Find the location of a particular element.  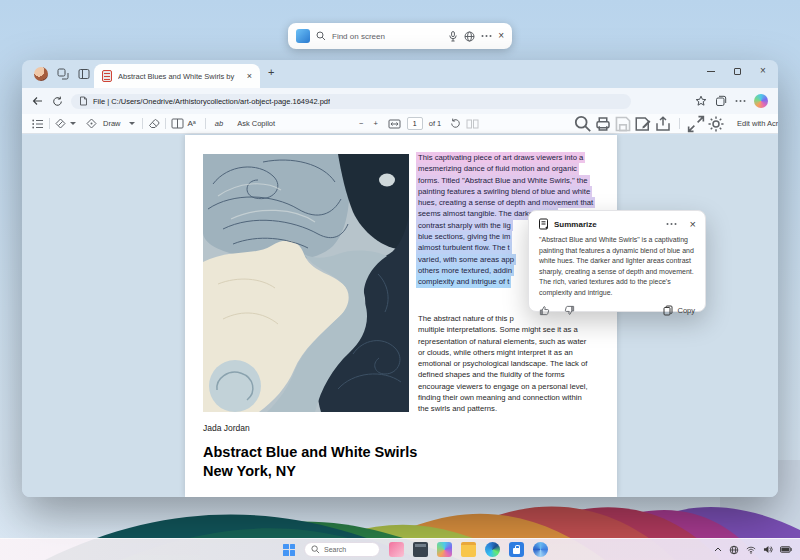

page-view-icon is located at coordinates (178, 124).